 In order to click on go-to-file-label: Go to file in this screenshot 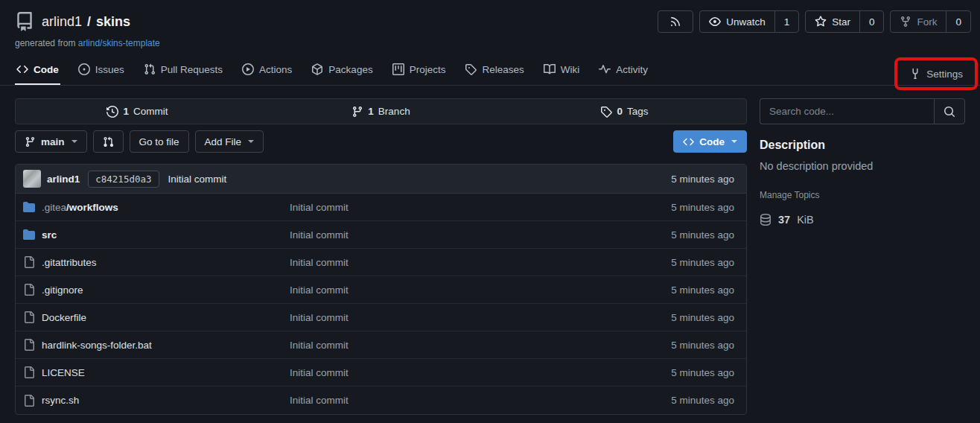, I will do `click(159, 141)`.